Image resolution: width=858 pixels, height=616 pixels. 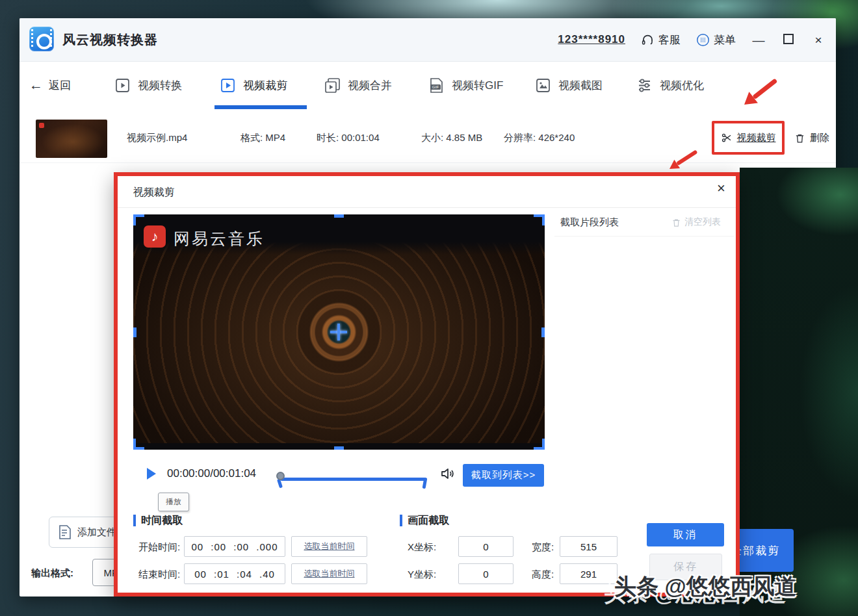 What do you see at coordinates (65, 532) in the screenshot?
I see `document-icon` at bounding box center [65, 532].